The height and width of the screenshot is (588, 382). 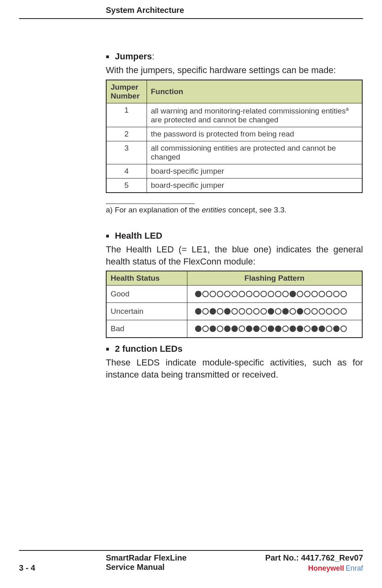 I want to click on function-leds-intro: These LEDS indicate module-specific acti…, so click(x=234, y=368).